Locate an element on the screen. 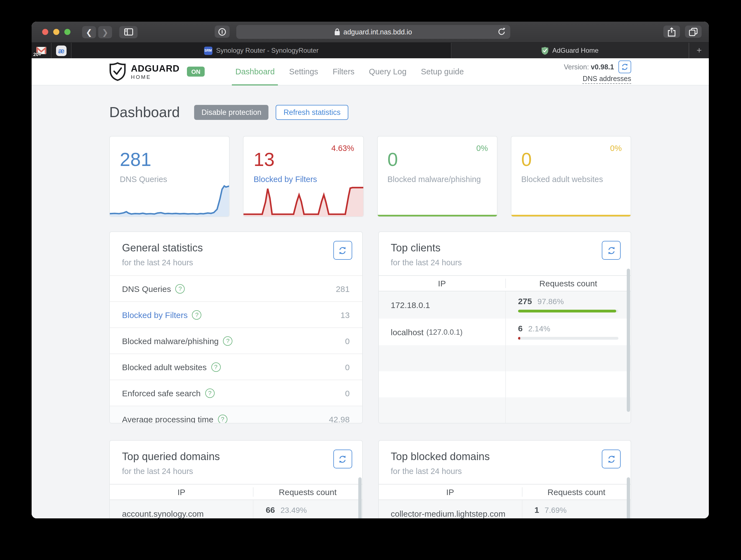 The image size is (741, 560). request-count: 66 is located at coordinates (270, 510).